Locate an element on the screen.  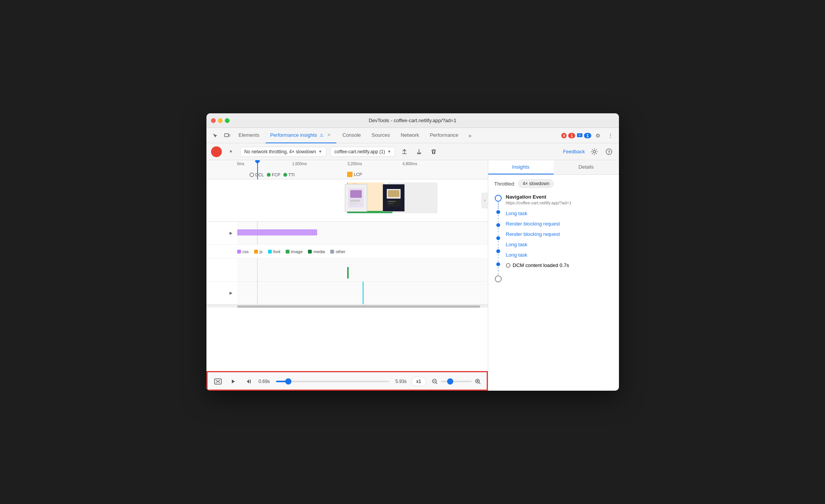
legend-css-dot-icon is located at coordinates (239, 252).